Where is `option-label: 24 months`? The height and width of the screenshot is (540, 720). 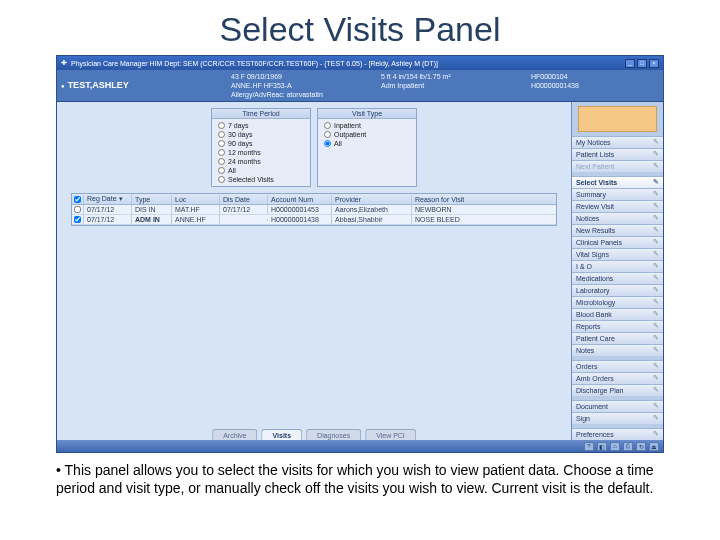
option-label: 24 months is located at coordinates (244, 162).